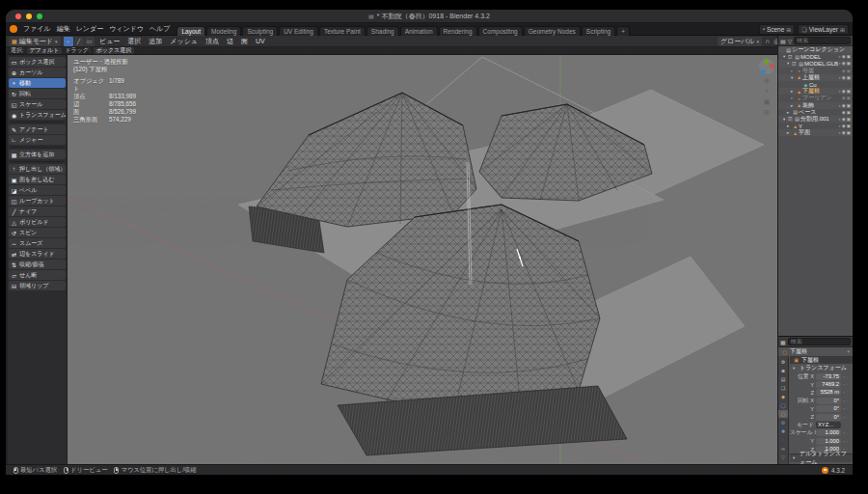 The width and height of the screenshot is (868, 494). I want to click on tool-box-select: ▭ボックス選択, so click(37, 62).